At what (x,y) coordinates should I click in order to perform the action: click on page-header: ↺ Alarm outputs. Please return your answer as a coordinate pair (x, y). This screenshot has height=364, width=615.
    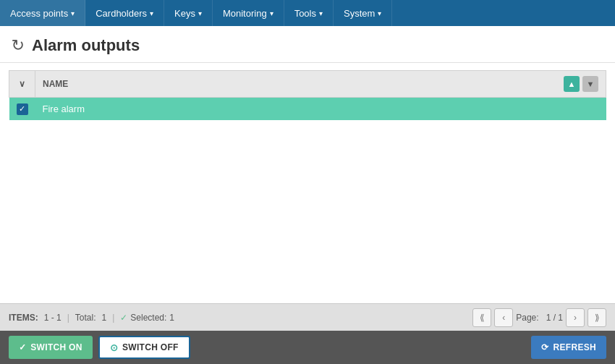
    Looking at the image, I should click on (308, 45).